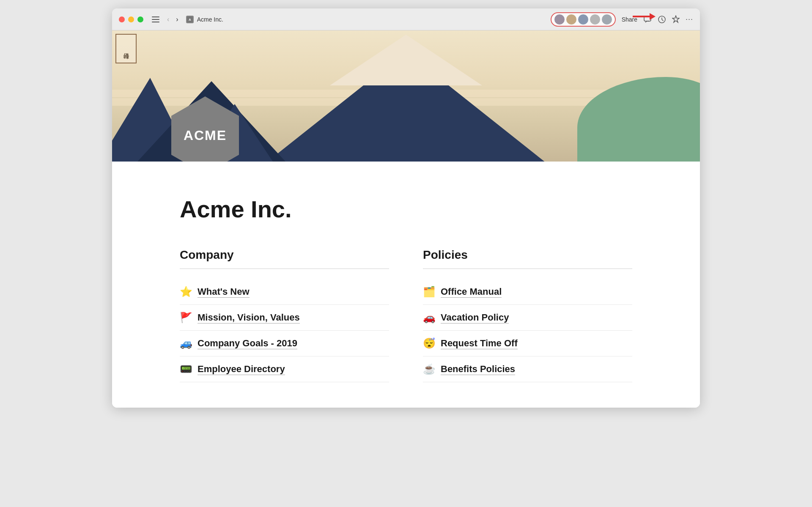 The width and height of the screenshot is (812, 507). I want to click on minimize-button, so click(131, 19).